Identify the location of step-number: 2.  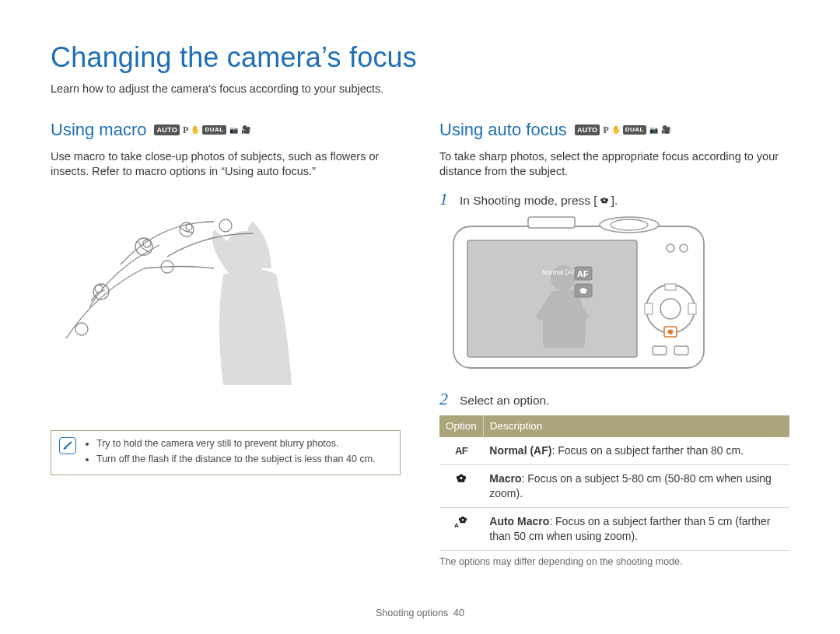
(446, 399).